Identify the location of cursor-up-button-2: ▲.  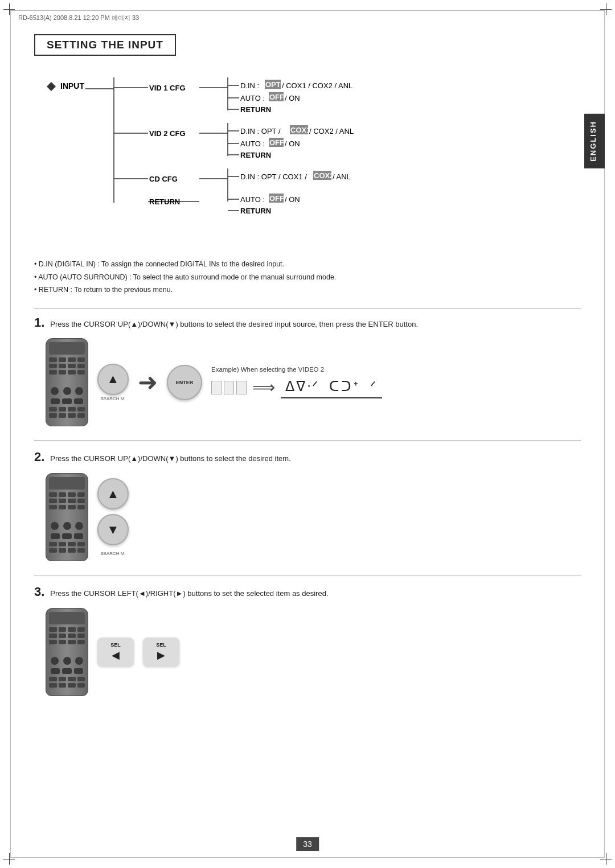
(113, 494).